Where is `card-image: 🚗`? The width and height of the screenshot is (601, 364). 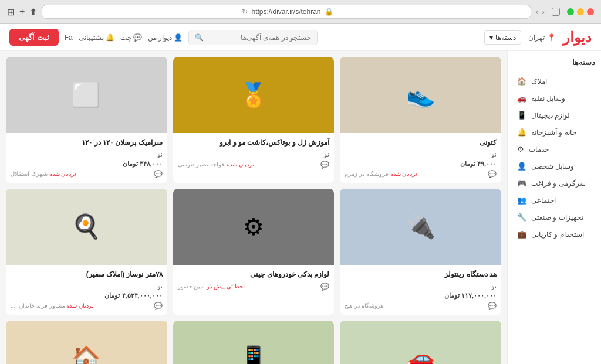
card-image: 🚗 is located at coordinates (420, 342).